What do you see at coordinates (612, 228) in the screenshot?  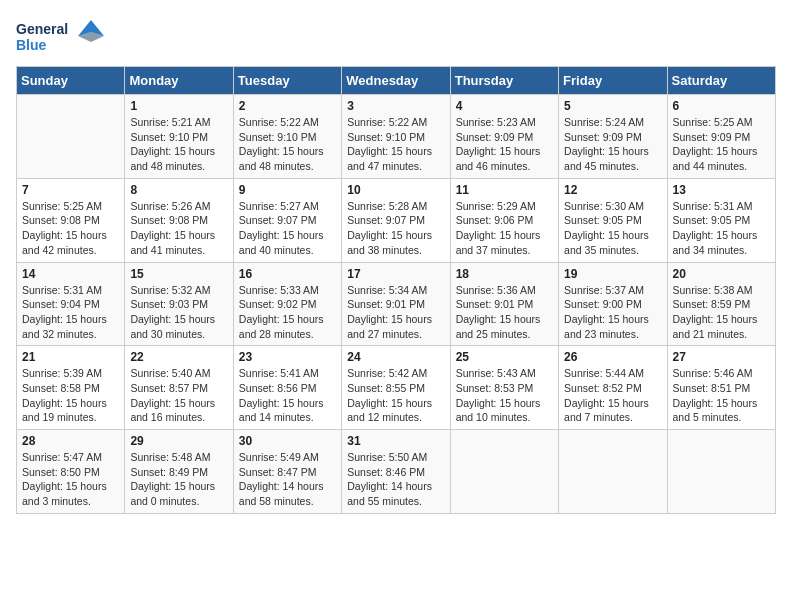 I see `day-info: Sunrise: 5:30 AM Sunset: 9:05 PM Dayligh…` at bounding box center [612, 228].